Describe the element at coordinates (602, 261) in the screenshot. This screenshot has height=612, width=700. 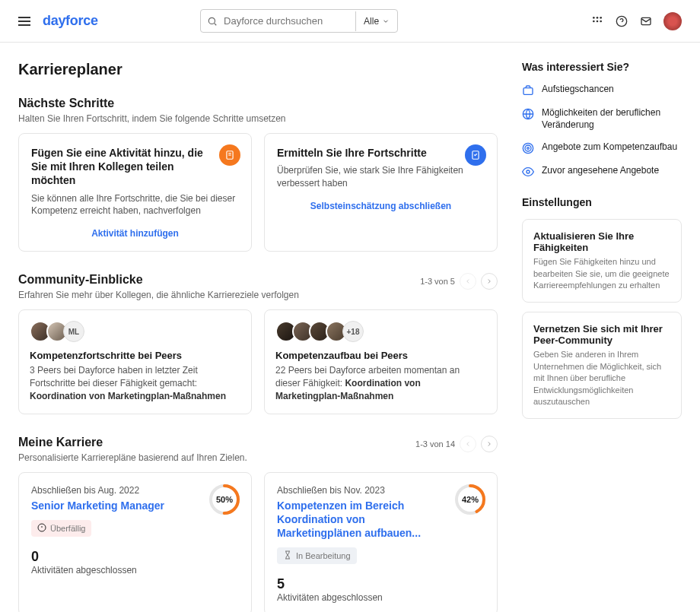
I see `settings-card-skills: Aktualisieren Sie Ihre Fähigkeiten Fügen…` at that location.